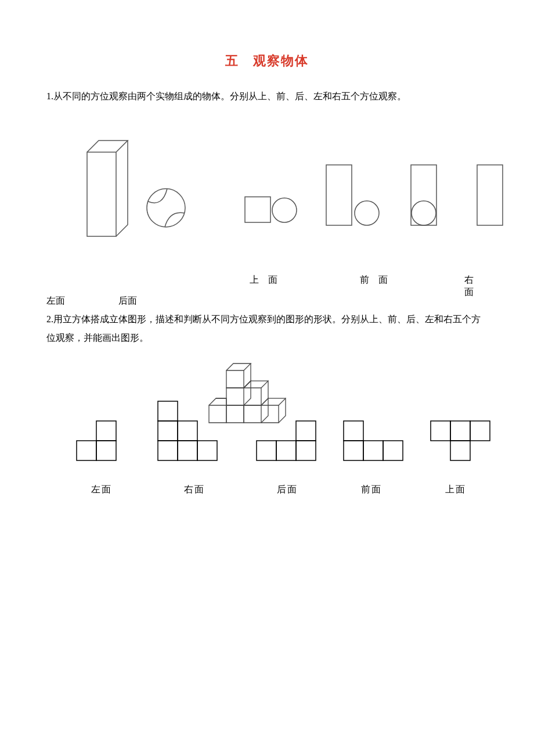 The height and width of the screenshot is (756, 534). Describe the element at coordinates (267, 283) in the screenshot. I see `row1-upper-labels: 上 面 前 面 右 面` at that location.